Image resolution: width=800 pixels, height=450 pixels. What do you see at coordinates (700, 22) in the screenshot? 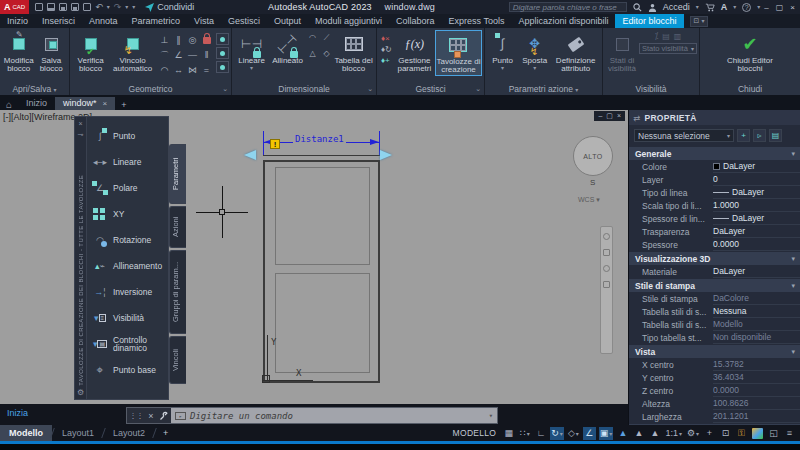
I see `ribbon-options-button: ⊡ ▾` at bounding box center [700, 22].